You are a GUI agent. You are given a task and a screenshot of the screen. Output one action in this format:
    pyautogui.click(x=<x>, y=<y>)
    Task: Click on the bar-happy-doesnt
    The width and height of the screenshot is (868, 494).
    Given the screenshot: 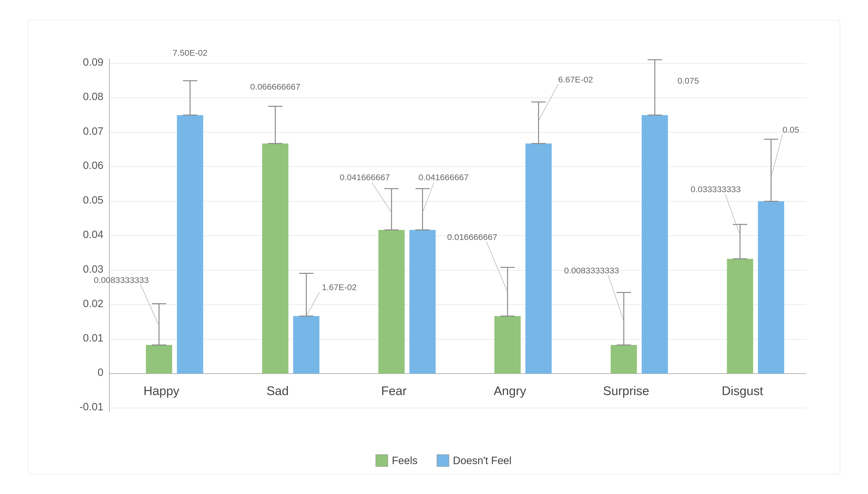 What is the action you would take?
    pyautogui.click(x=190, y=244)
    